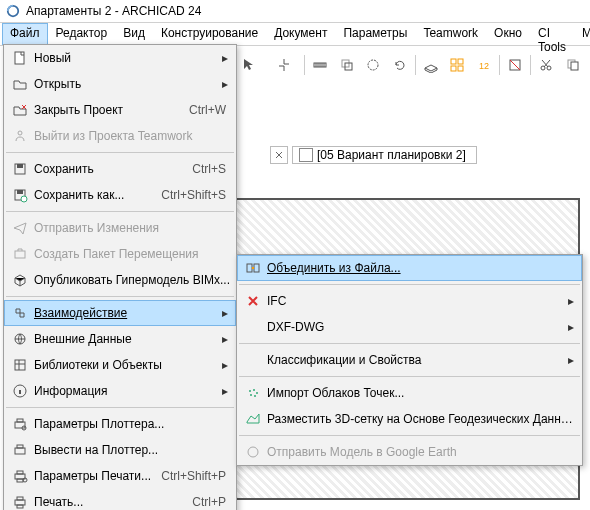 The image size is (590, 510). I want to click on menu-item-label: Внешние Данные, so click(127, 339).